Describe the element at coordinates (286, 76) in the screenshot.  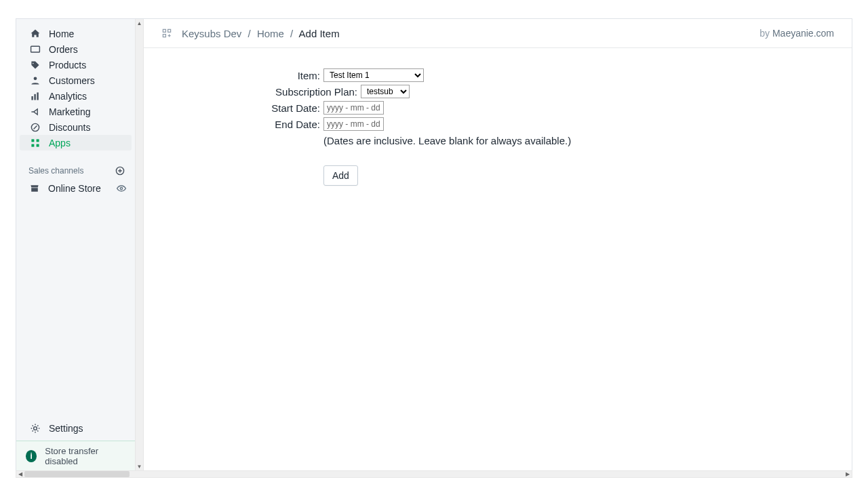
I see `item-label: Item:` at that location.